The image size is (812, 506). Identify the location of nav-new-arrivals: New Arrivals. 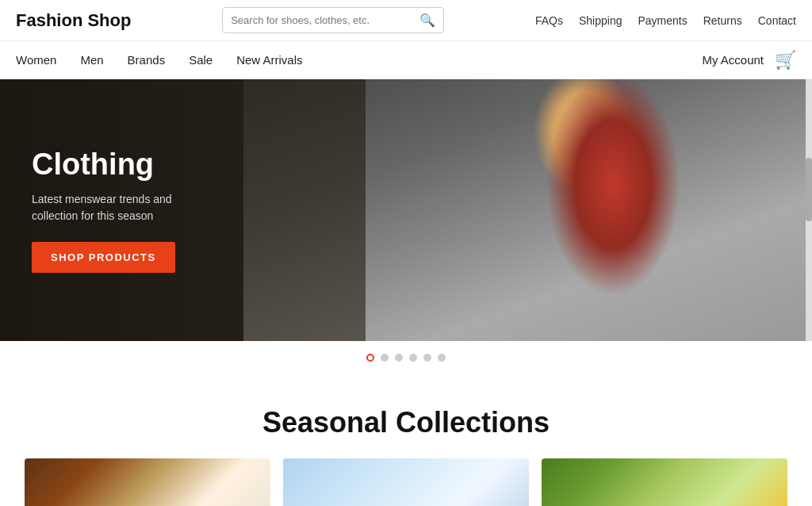
(270, 60).